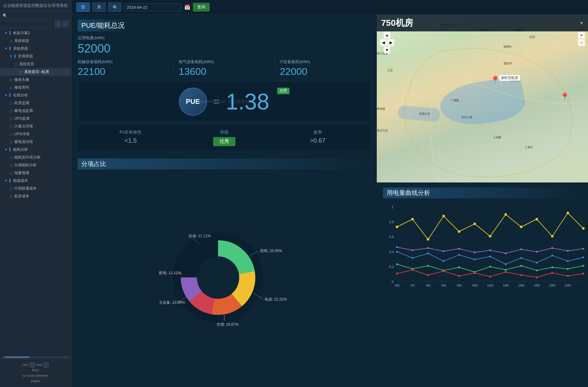 This screenshot has width=588, height=387. I want to click on nav-prev-arrow: ‹, so click(58, 24).